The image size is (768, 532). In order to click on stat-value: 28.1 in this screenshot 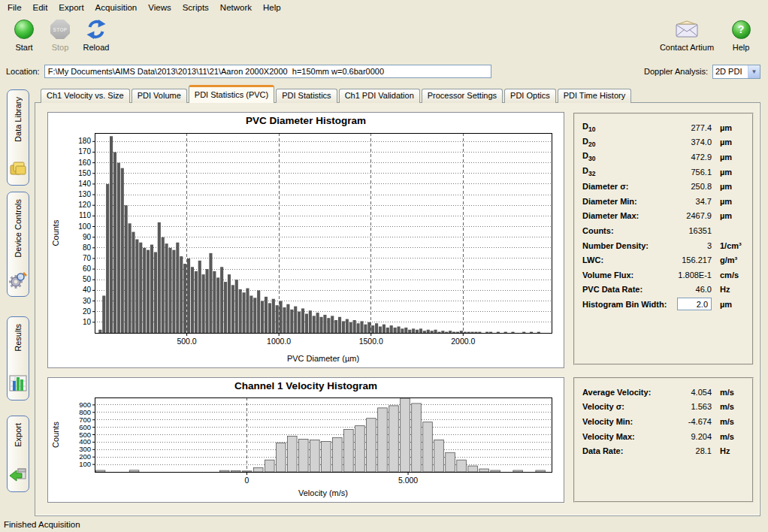, I will do `click(690, 451)`.